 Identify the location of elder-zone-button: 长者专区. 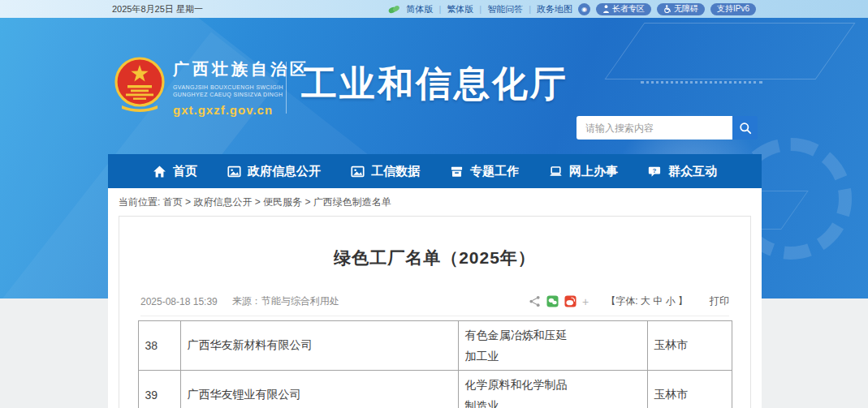
(624, 10).